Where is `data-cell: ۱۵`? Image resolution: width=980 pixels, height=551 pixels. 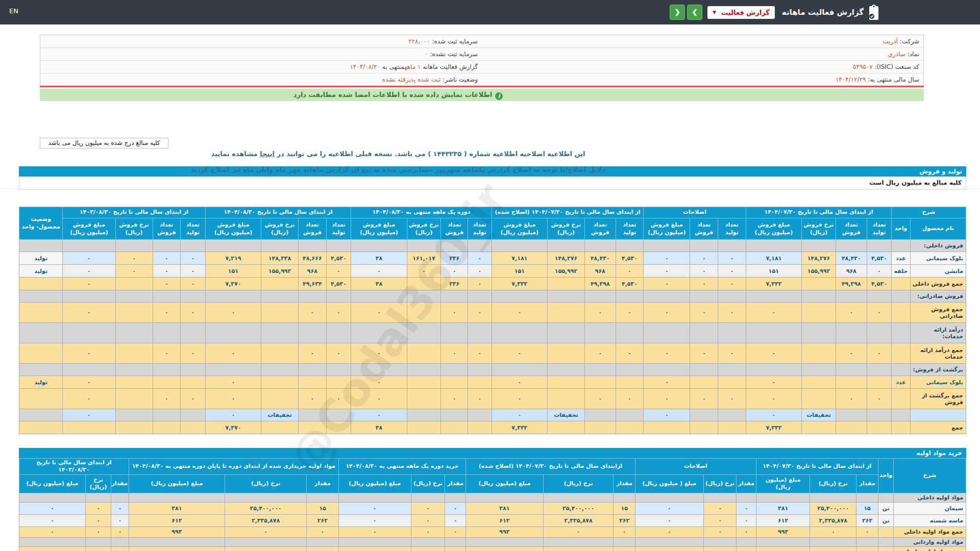
data-cell: ۱۵ is located at coordinates (868, 508).